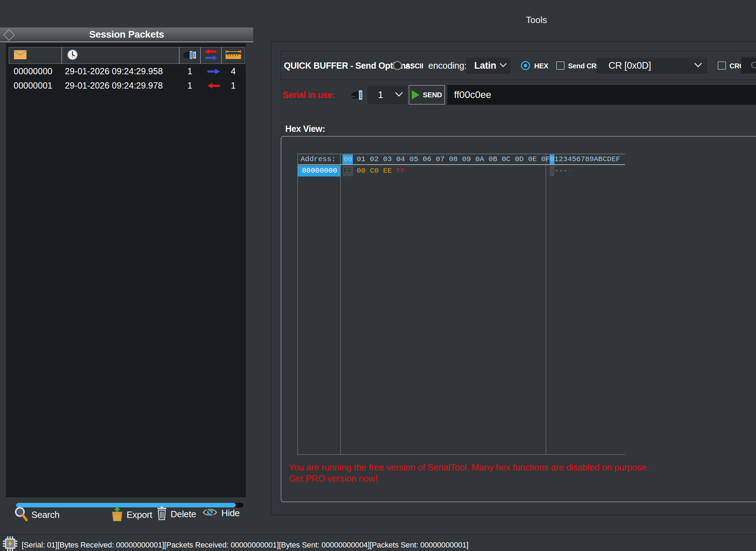 The height and width of the screenshot is (551, 756). Describe the element at coordinates (722, 66) in the screenshot. I see `crc-checkbox` at that location.